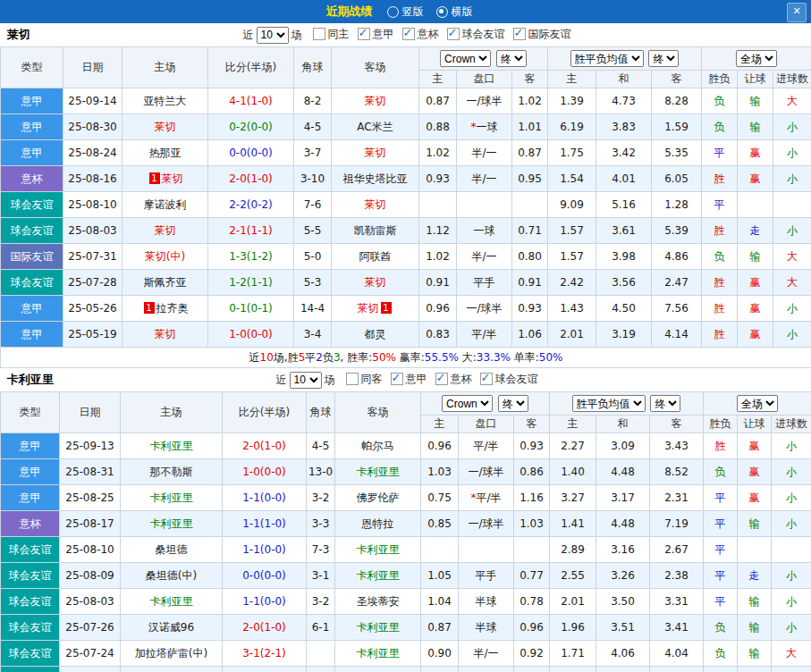 The height and width of the screenshot is (672, 811). Describe the element at coordinates (624, 80) in the screenshot. I see `col-avg-draw: 和` at that location.